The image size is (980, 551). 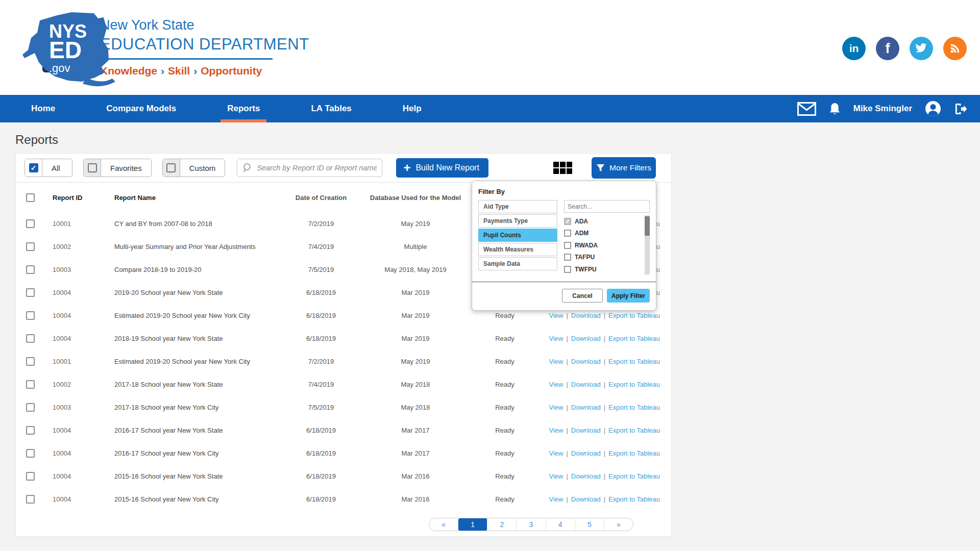 What do you see at coordinates (309, 168) in the screenshot?
I see `report-search-box` at bounding box center [309, 168].